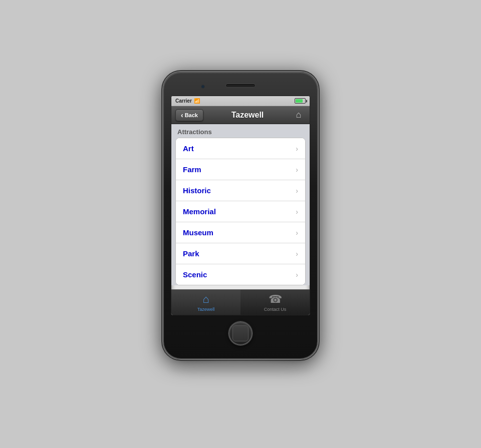 This screenshot has height=448, width=481. I want to click on list-item: Park›, so click(241, 254).